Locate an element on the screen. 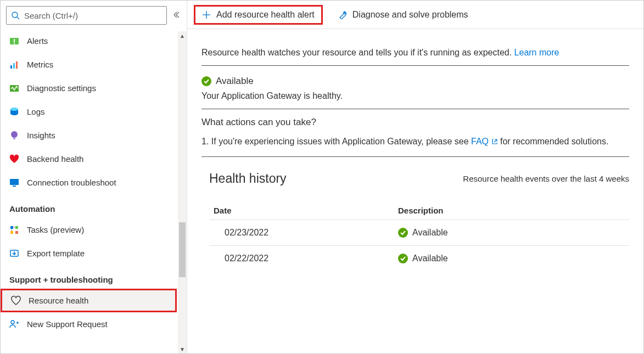 The image size is (644, 354). sidebar-item-metrics: Metrics is located at coordinates (93, 65).